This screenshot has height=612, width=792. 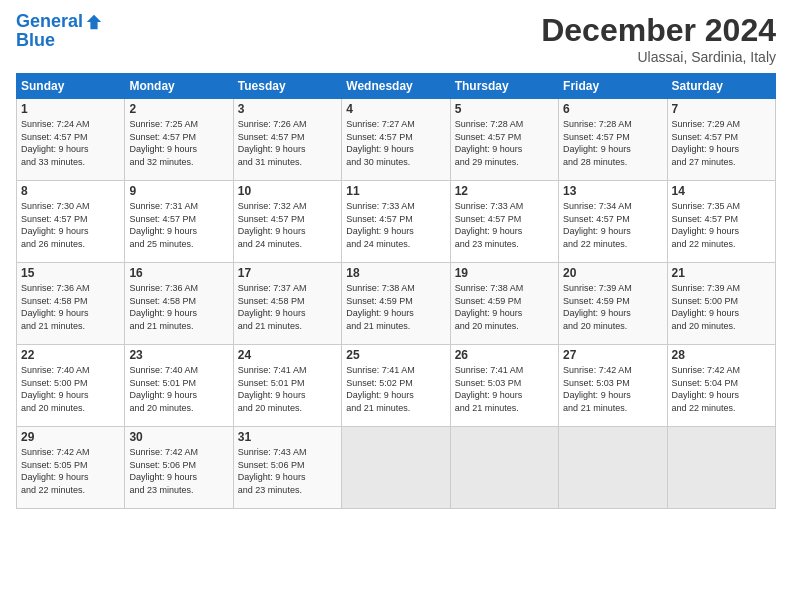 What do you see at coordinates (70, 109) in the screenshot?
I see `day-number: 1` at bounding box center [70, 109].